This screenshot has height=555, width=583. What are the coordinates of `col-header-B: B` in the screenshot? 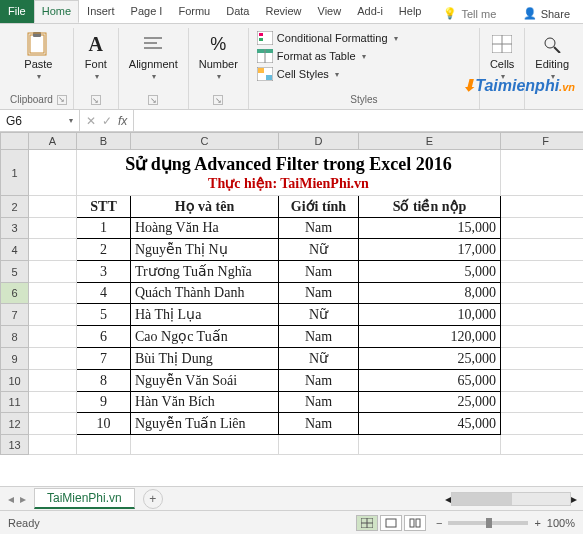 It's located at (104, 142).